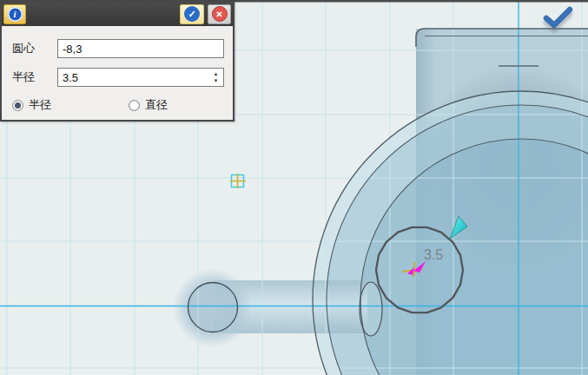  I want to click on radius-input, so click(141, 77).